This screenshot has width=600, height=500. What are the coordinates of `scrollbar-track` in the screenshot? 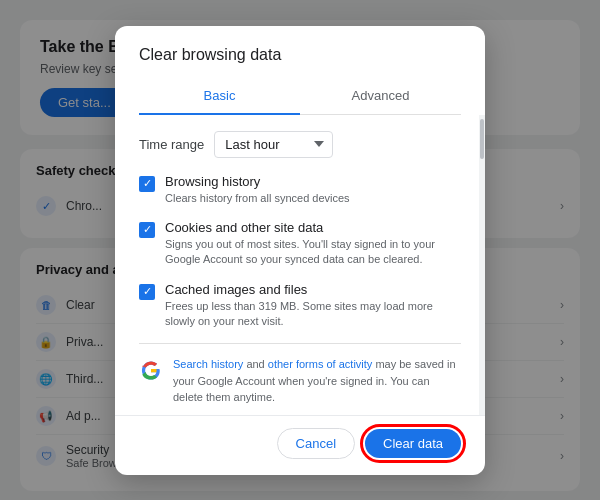 It's located at (482, 265).